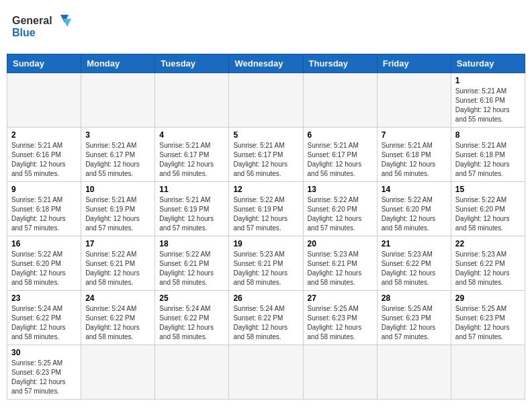 This screenshot has height=411, width=532. What do you see at coordinates (44, 372) in the screenshot?
I see `calendar-cell: 30Sunrise: 5:25 AM Sunset: 6:23 PM Dayli…` at bounding box center [44, 372].